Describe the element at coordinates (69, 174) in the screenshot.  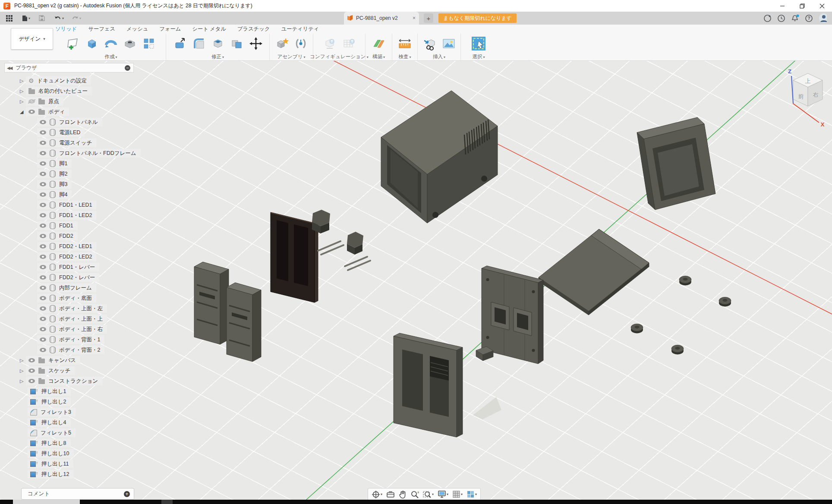
I see `browser-row: 脚2` at that location.